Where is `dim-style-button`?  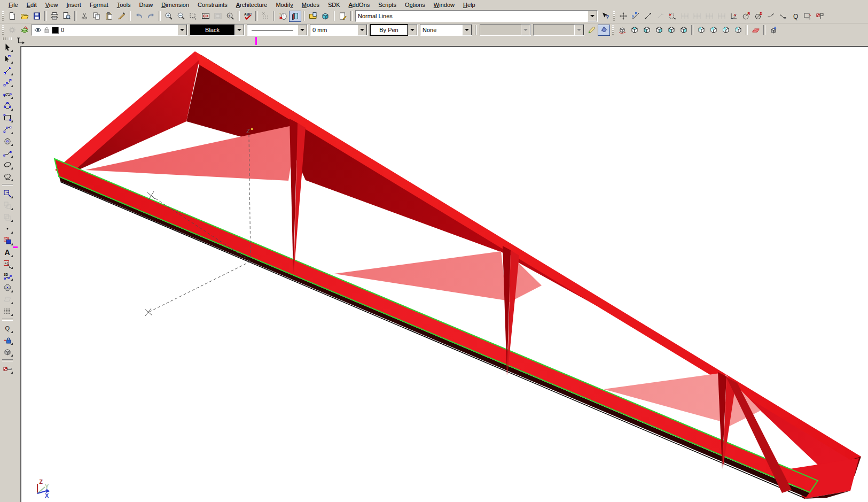
dim-style-button is located at coordinates (672, 16).